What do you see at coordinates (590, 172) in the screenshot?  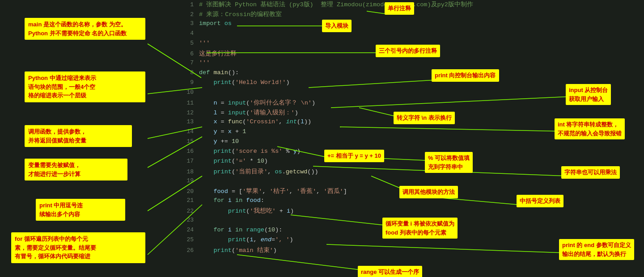 I see `annotation-string-multiply: 字符串也可以用乘法` at bounding box center [590, 172].